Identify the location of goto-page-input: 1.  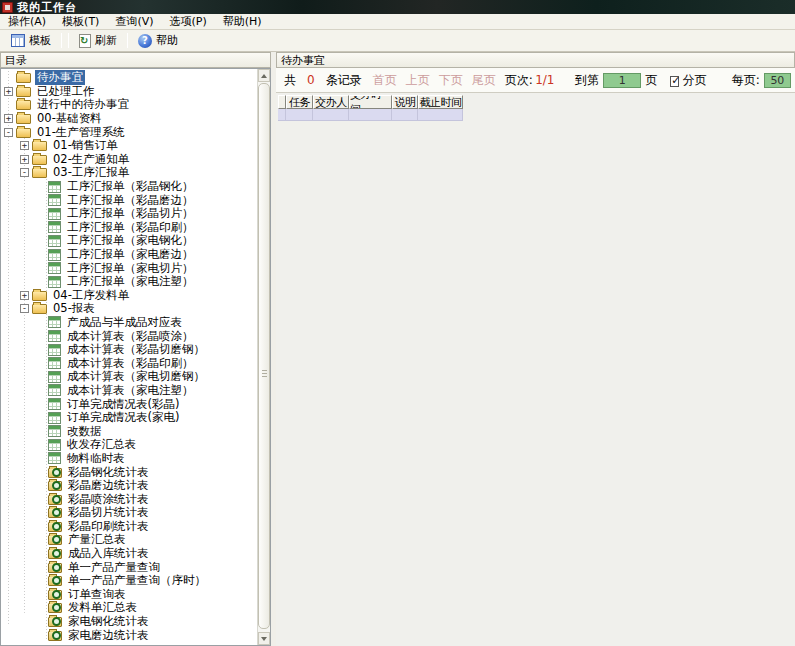
(622, 80).